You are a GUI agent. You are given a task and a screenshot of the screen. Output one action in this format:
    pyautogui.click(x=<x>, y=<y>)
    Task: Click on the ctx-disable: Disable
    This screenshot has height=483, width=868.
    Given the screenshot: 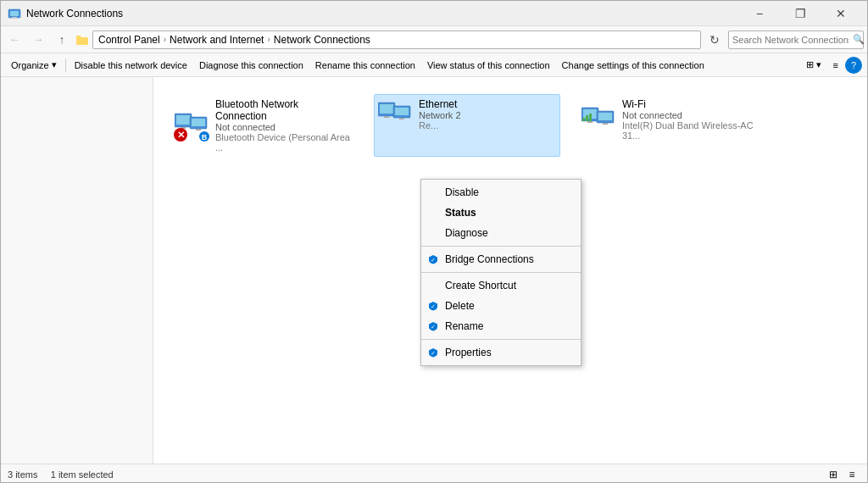 What is the action you would take?
    pyautogui.click(x=501, y=192)
    